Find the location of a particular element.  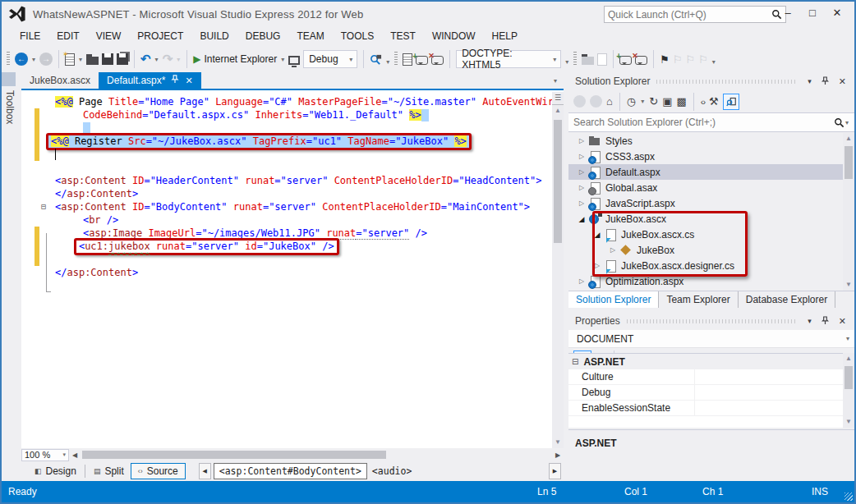

property-row: EnableSessionState is located at coordinates (706, 409).